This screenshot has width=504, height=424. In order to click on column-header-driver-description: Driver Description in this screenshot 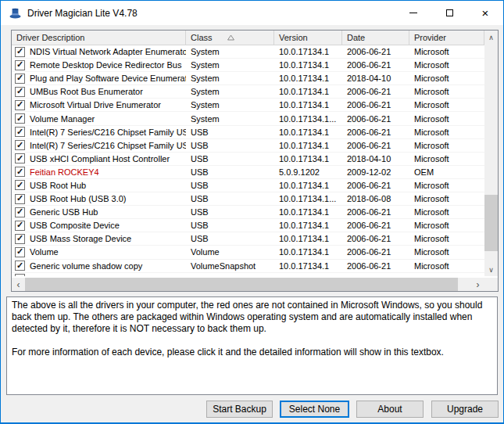, I will do `click(98, 38)`.